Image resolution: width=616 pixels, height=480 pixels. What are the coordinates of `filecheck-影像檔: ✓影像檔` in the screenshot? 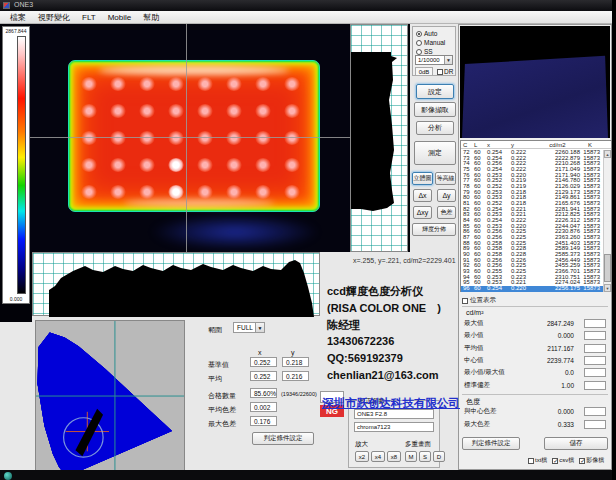 It's located at (592, 460).